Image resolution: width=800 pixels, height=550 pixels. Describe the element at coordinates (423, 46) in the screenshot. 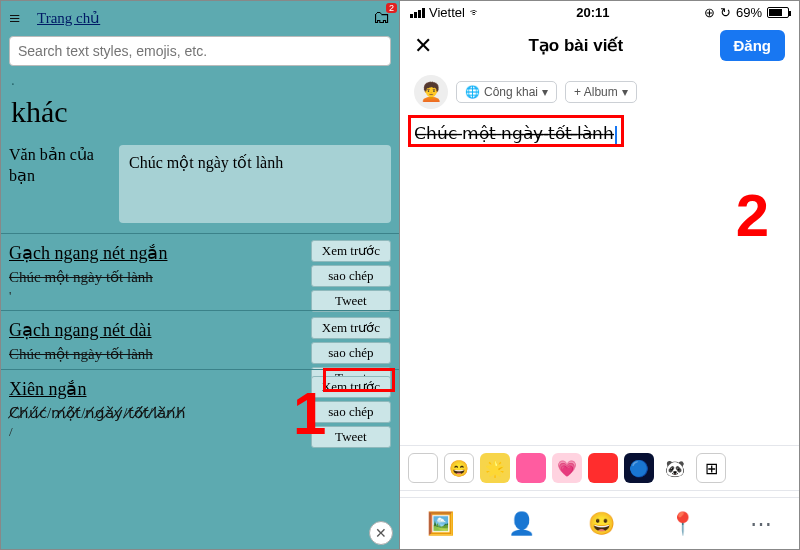

I see `close-button: ✕` at that location.